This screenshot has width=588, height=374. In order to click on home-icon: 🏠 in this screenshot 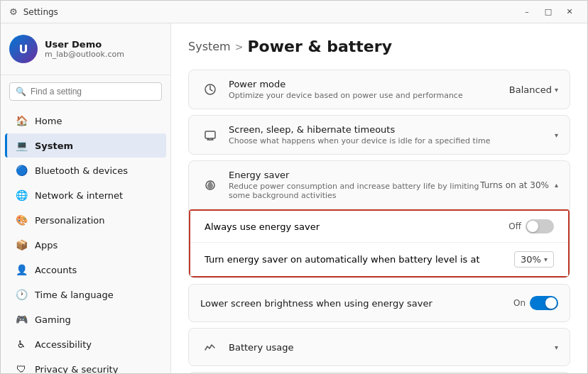, I will do `click(21, 121)`.